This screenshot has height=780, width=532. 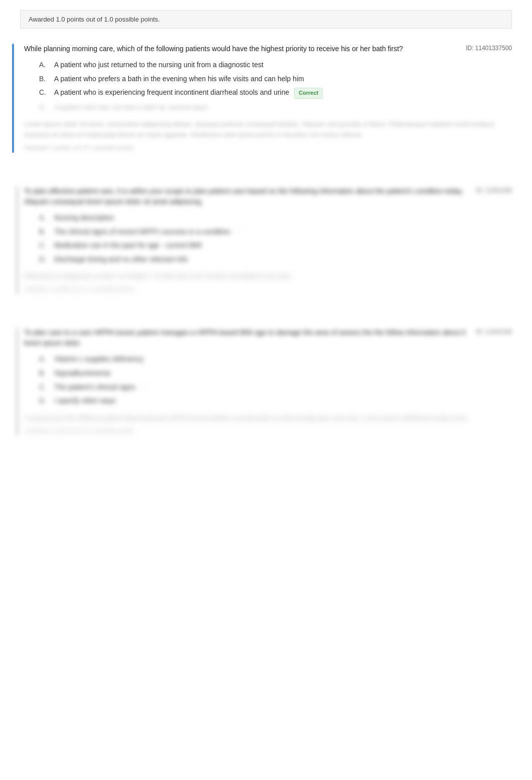 What do you see at coordinates (276, 65) in the screenshot?
I see `answer-a: A. A patient who just returned to the nu…` at bounding box center [276, 65].